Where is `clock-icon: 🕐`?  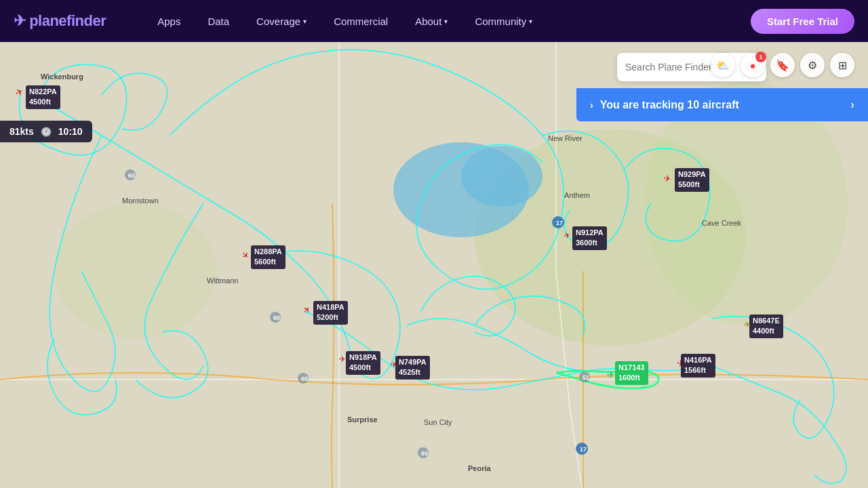
clock-icon: 🕐 is located at coordinates (46, 131).